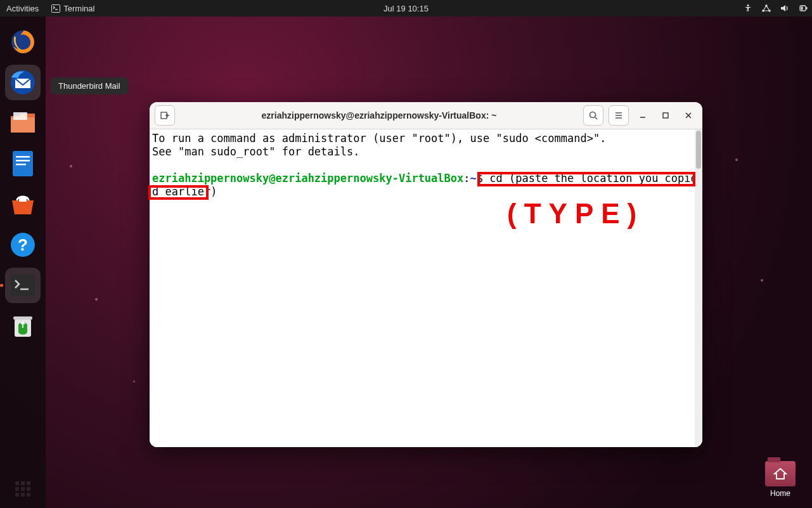 This screenshot has height=508, width=812. What do you see at coordinates (23, 285) in the screenshot?
I see `terminal-app-icon` at bounding box center [23, 285].